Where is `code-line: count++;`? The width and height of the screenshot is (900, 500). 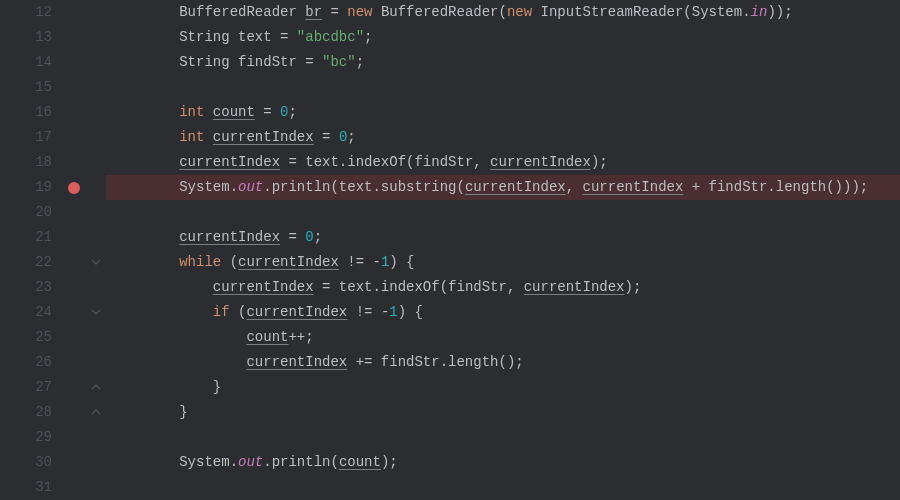 code-line: count++; is located at coordinates (506, 338).